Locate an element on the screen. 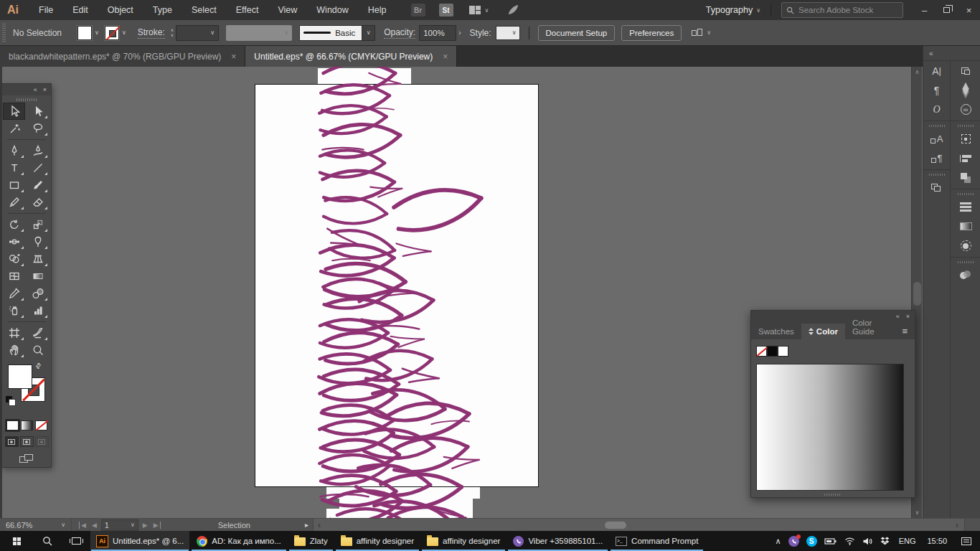  prev-artboard-icon: ◀ is located at coordinates (95, 525).